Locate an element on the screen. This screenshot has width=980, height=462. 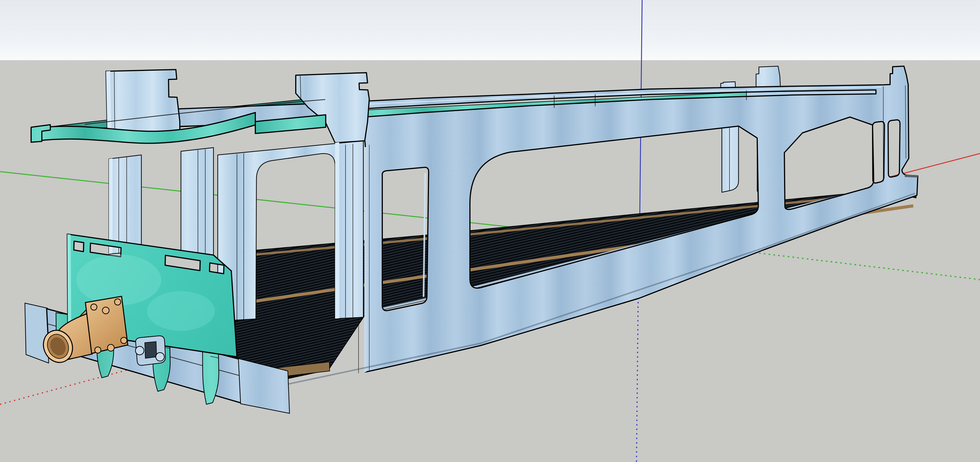
end-sill-tab-face is located at coordinates (911, 176).